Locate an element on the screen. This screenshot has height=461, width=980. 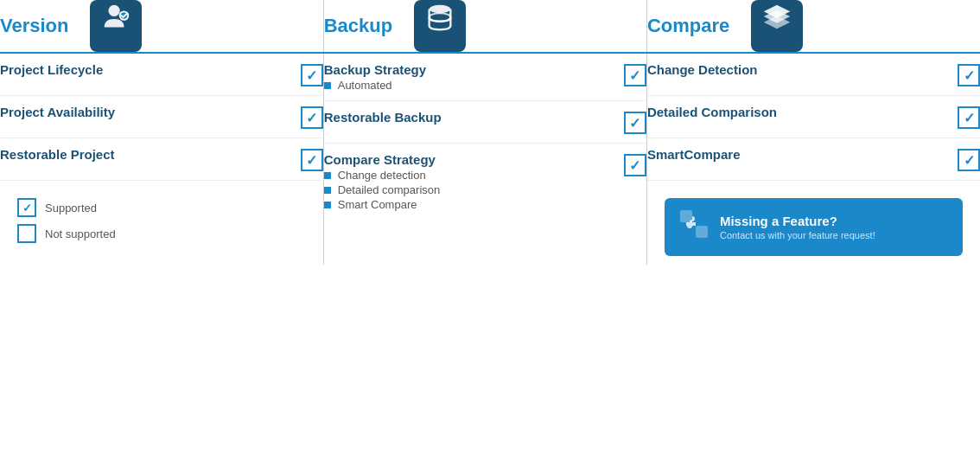
missing-feature-banner: Missing a Feature? Contact us with your … is located at coordinates (814, 227).